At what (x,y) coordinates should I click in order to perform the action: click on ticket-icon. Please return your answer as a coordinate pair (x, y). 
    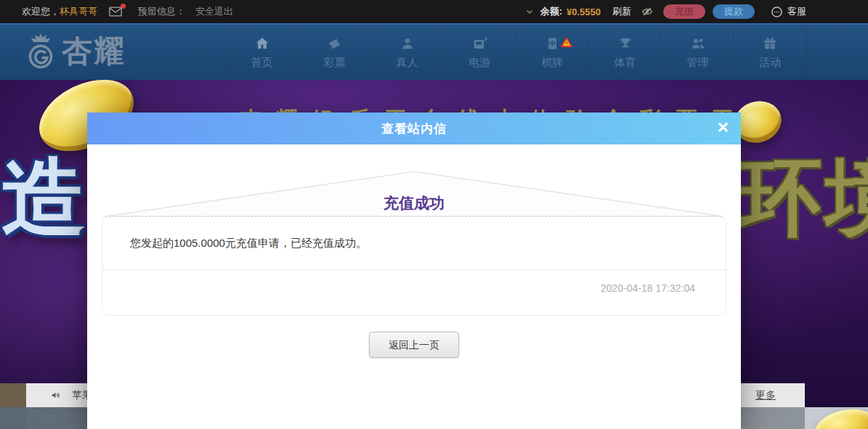
    Looking at the image, I should click on (335, 44).